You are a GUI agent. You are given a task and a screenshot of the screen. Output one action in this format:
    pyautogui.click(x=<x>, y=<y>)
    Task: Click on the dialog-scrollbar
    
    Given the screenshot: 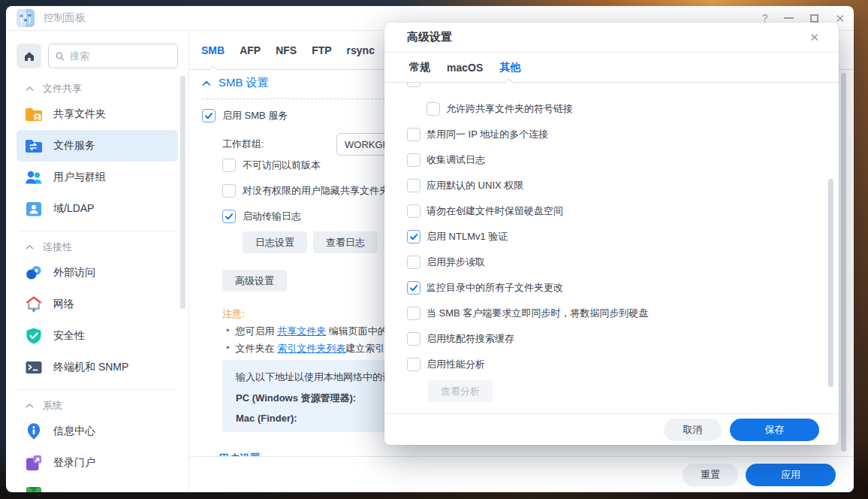 What is the action you would take?
    pyautogui.click(x=830, y=283)
    